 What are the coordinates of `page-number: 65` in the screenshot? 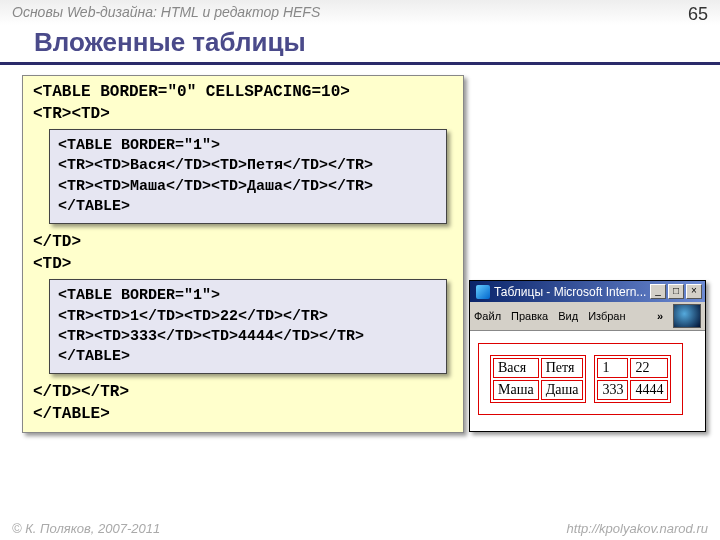 It's located at (698, 14).